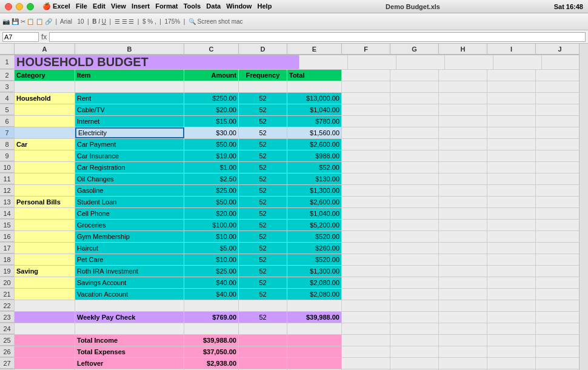 The image size is (588, 370). What do you see at coordinates (130, 121) in the screenshot?
I see `cell-6b: Internet` at bounding box center [130, 121].